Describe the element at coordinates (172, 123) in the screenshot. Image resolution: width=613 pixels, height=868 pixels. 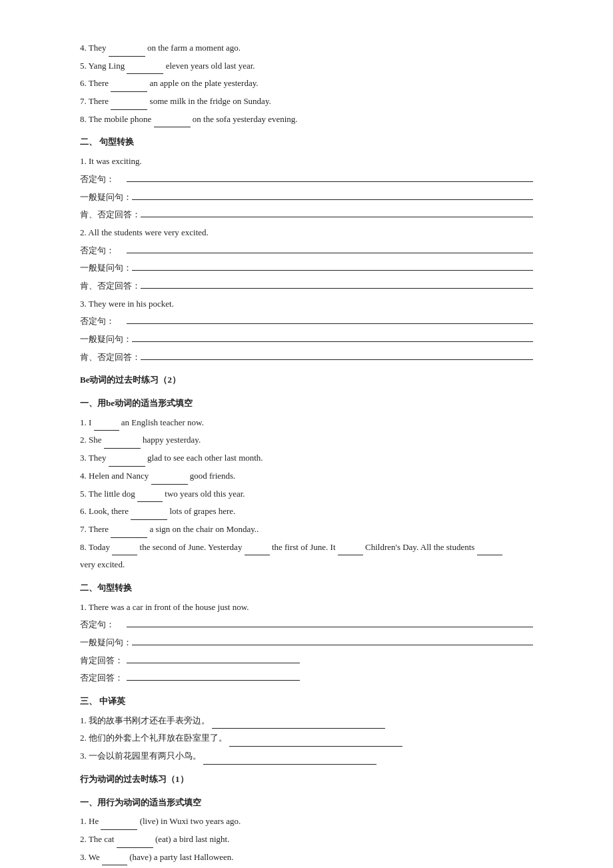
I see `item-8-blank` at that location.